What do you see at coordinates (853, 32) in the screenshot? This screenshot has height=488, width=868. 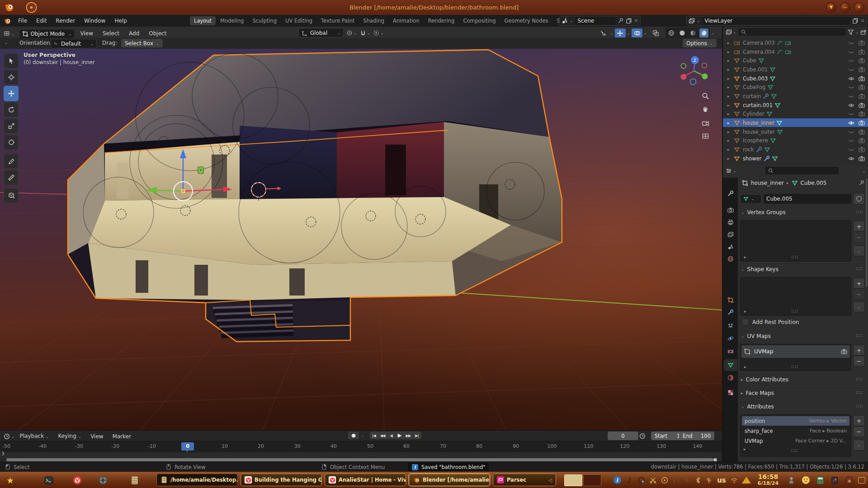 I see `outliner-filter-button: ⌄` at bounding box center [853, 32].